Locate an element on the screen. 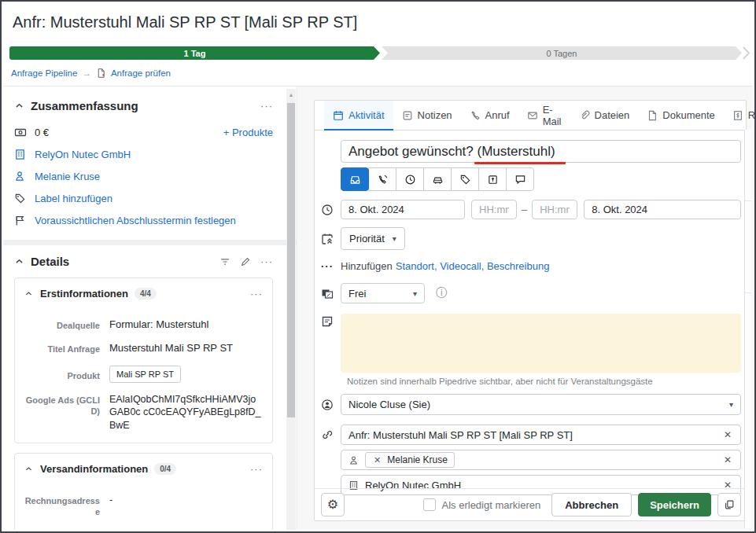 The width and height of the screenshot is (756, 533). type-deadline-button is located at coordinates (410, 179).